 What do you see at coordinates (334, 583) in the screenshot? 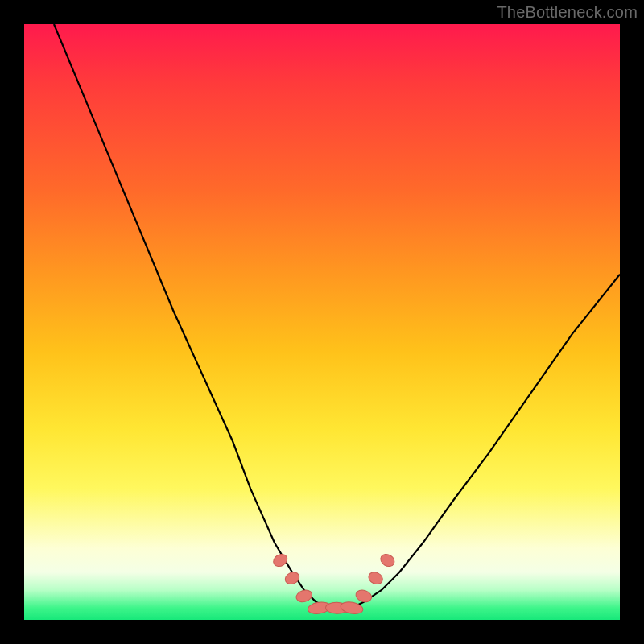
I see `highlight-markers` at bounding box center [334, 583].